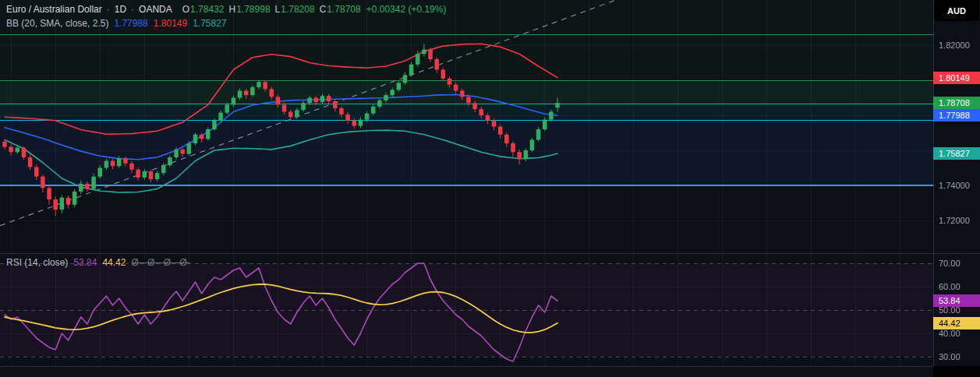  Describe the element at coordinates (957, 45) in the screenshot. I see `price-axis-label: 1.82000` at that location.